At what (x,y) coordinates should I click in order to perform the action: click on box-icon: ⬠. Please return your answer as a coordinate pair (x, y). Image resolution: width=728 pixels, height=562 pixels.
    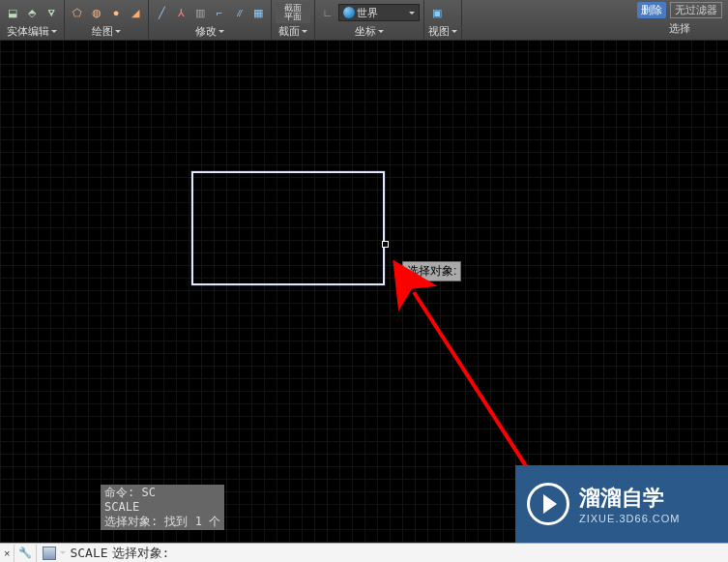
    Looking at the image, I should click on (77, 13).